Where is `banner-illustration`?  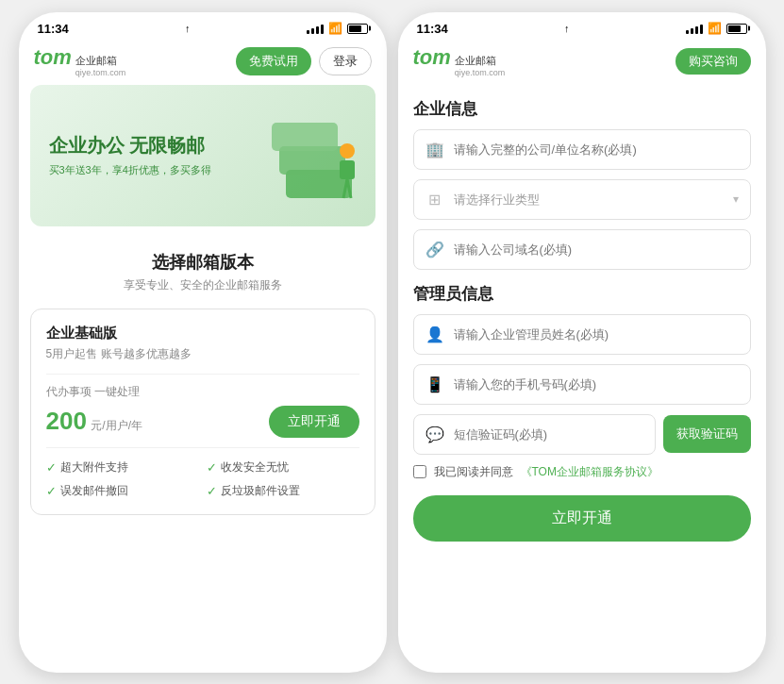 banner-illustration is located at coordinates (319, 156).